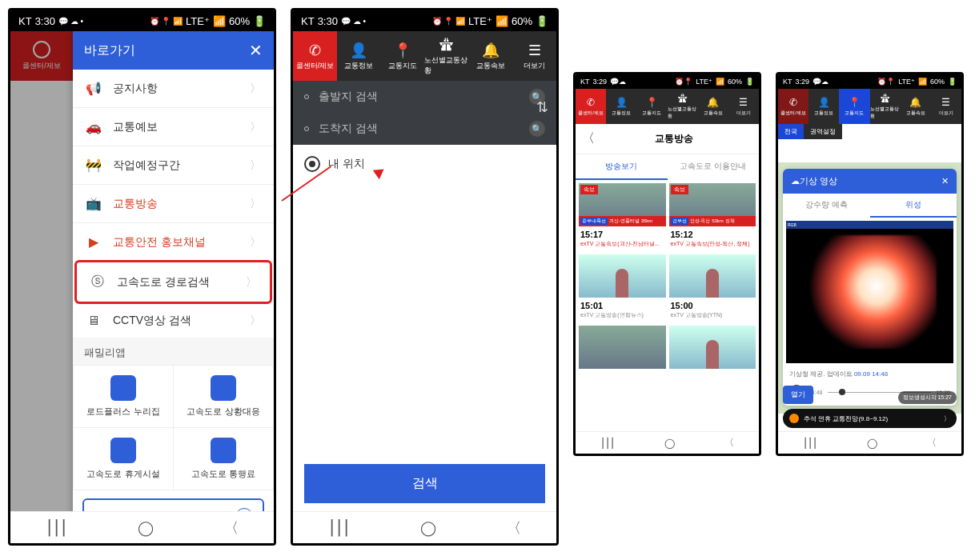  Describe the element at coordinates (173, 320) in the screenshot. I see `menu-item: 🖥CCTV영상 검색〉` at that location.